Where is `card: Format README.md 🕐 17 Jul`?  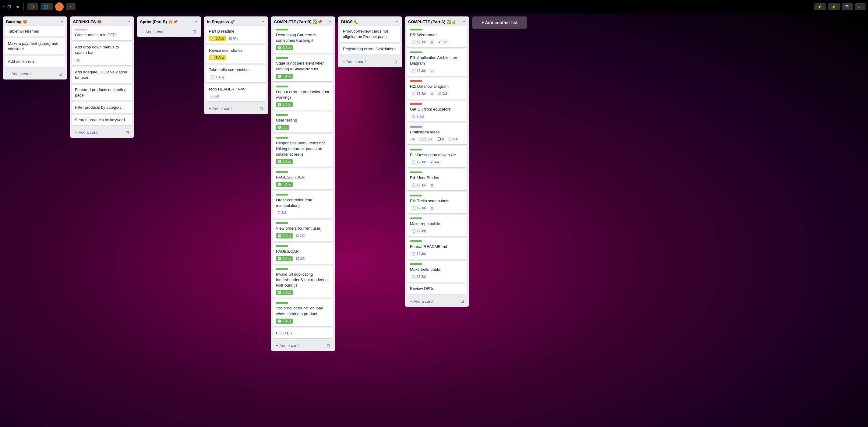 card: Format README.md 🕐 17 Jul is located at coordinates (437, 248).